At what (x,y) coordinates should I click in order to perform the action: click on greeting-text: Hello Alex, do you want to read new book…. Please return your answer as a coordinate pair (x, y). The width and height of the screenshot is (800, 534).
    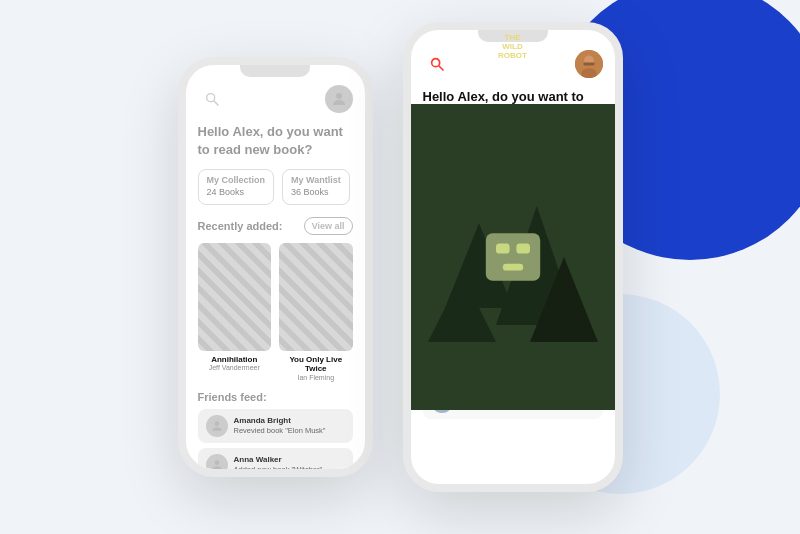
    Looking at the image, I should click on (276, 141).